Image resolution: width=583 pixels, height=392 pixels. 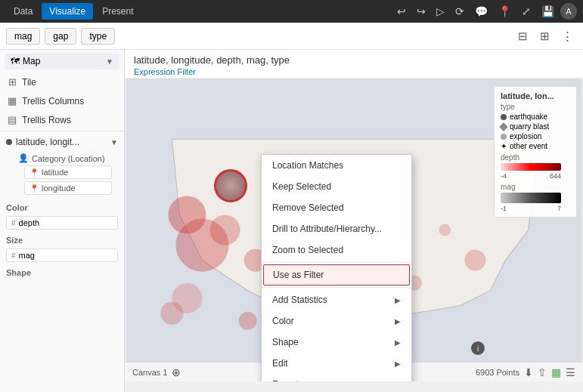 What do you see at coordinates (336, 378) in the screenshot?
I see `ctx-export: Export ▶` at bounding box center [336, 378].